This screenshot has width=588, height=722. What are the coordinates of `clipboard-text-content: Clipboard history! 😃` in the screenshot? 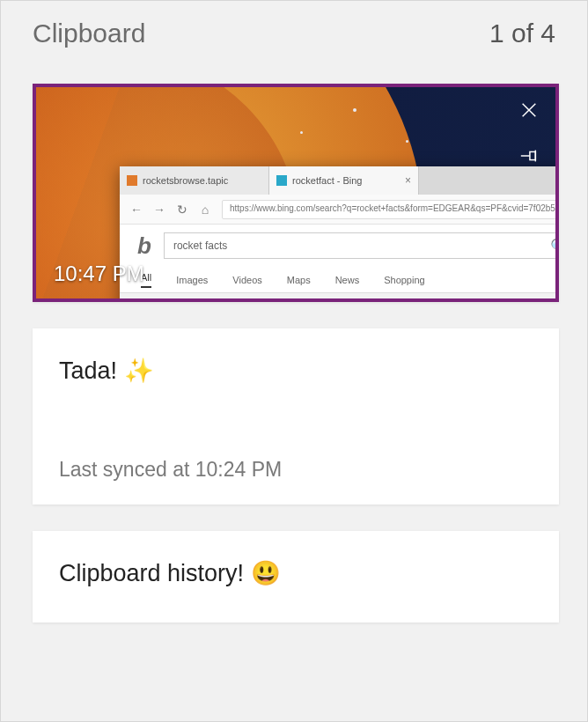 It's located at (296, 573).